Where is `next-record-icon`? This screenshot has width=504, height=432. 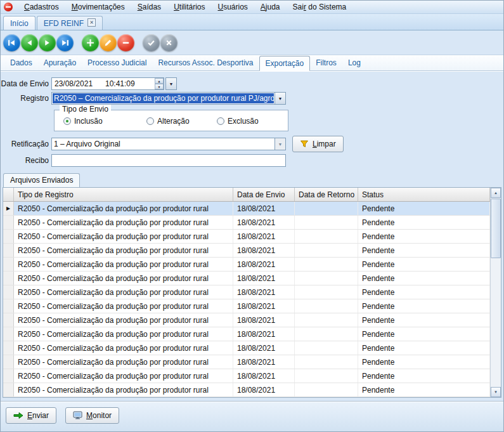 next-record-icon is located at coordinates (47, 43).